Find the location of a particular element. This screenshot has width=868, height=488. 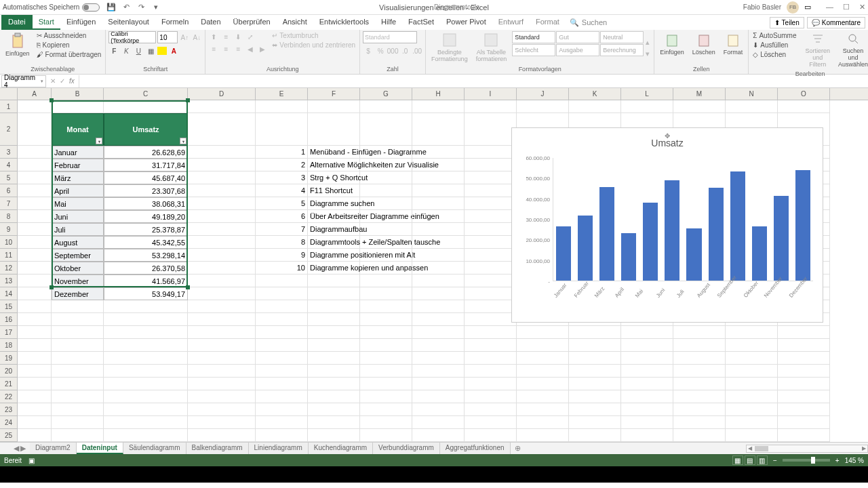

tab-entwicklertools: Entwicklertools is located at coordinates (344, 22).